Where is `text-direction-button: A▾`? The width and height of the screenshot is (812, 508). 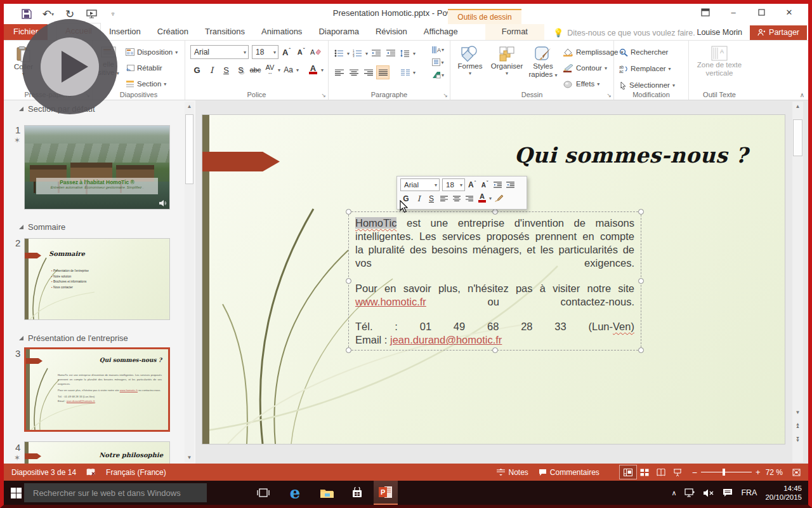 text-direction-button: A▾ is located at coordinates (438, 50).